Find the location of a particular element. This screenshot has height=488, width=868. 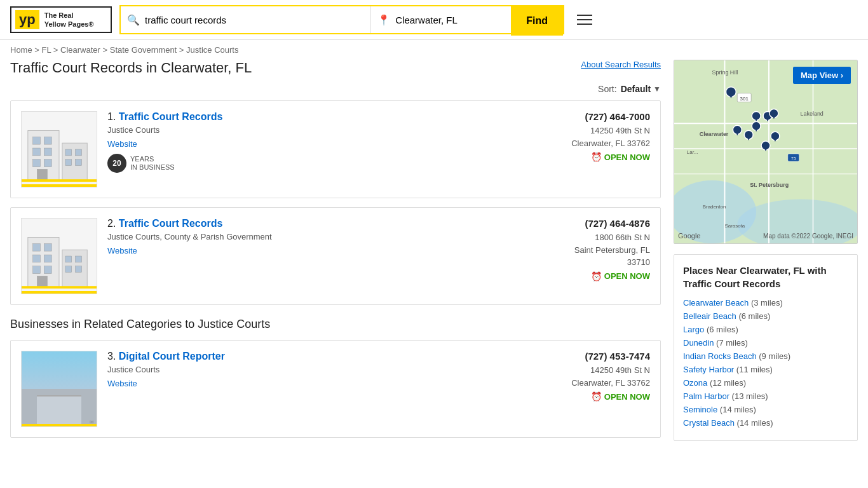

place-link-safety-harbor: Safety Harbor is located at coordinates (709, 370).